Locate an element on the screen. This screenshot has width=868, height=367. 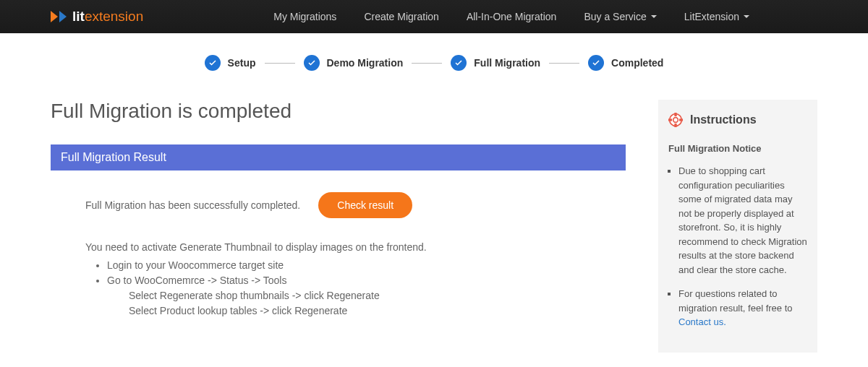
instruction-item: Go to WooComemrce -> Status -> Tools is located at coordinates (366, 280).